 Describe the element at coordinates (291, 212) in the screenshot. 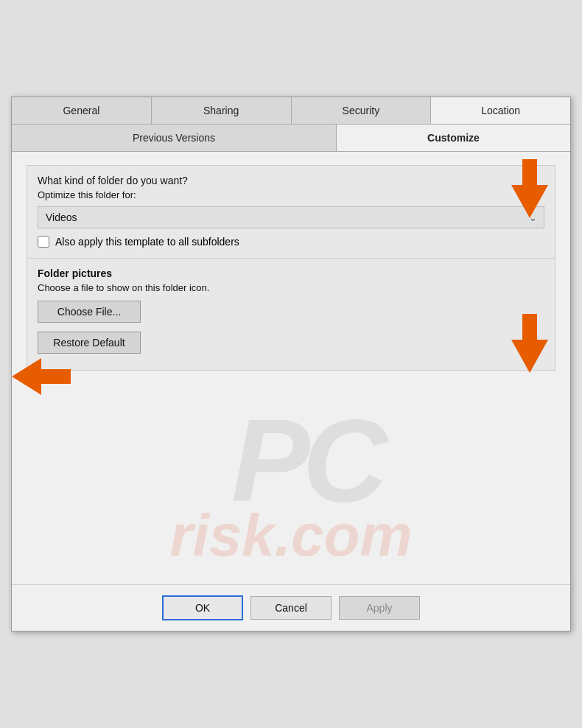

I see `folder-kind-section: What kind of folder do you want? Optimiz…` at that location.